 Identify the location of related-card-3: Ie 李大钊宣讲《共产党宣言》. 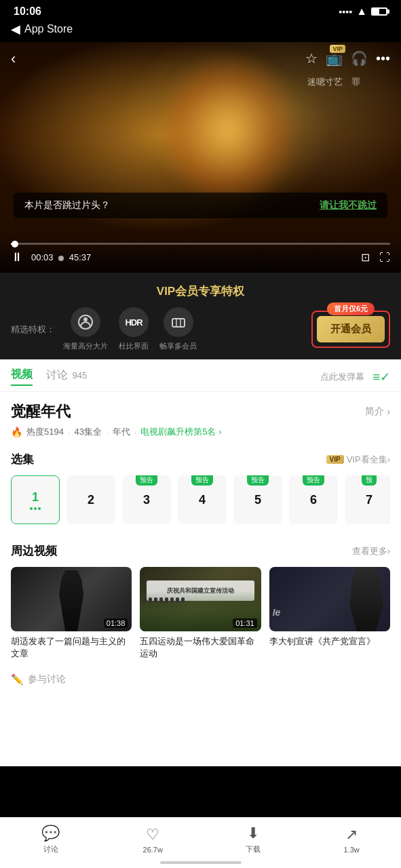
(330, 613).